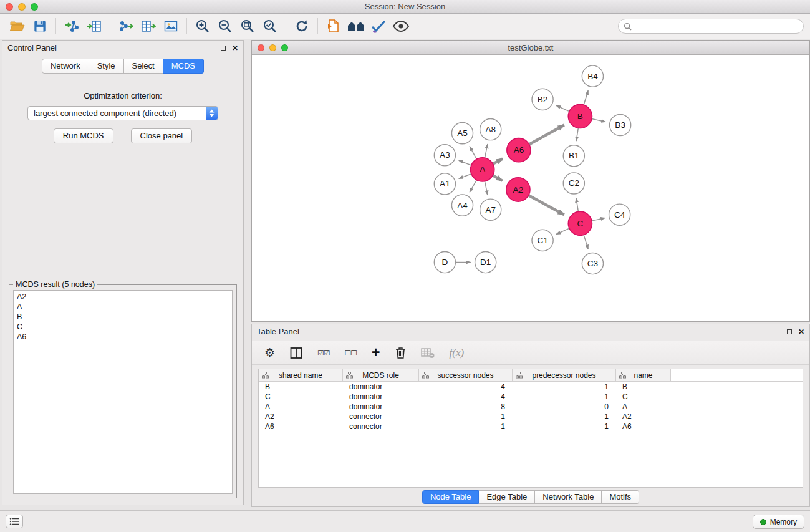  Describe the element at coordinates (223, 48) in the screenshot. I see `float-panel-icon` at that location.